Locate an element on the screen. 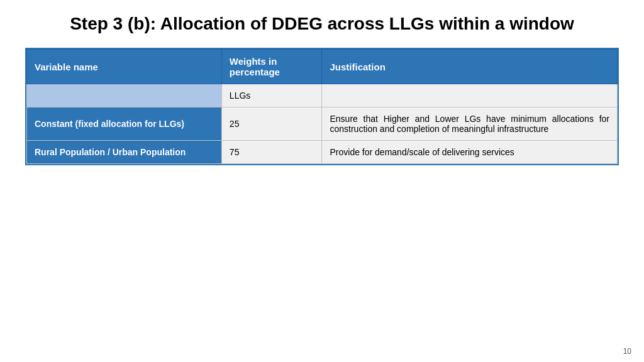  cell-llgs-variable is located at coordinates (125, 96).